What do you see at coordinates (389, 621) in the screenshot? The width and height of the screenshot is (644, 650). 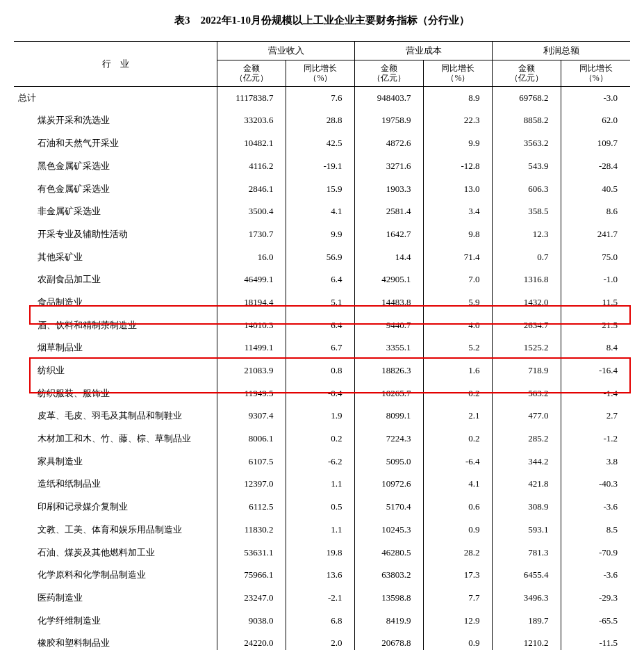 I see `cell-cost: 8419.9` at bounding box center [389, 621].